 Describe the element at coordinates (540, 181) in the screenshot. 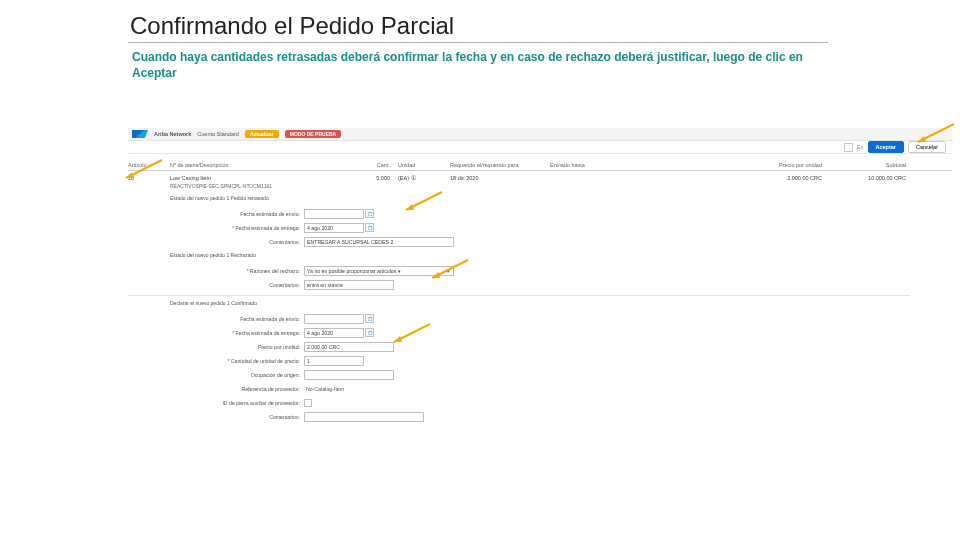

I see `table-row: 10 Low Casing Item REACTIVOSPIE-SEC-SPMC…` at that location.